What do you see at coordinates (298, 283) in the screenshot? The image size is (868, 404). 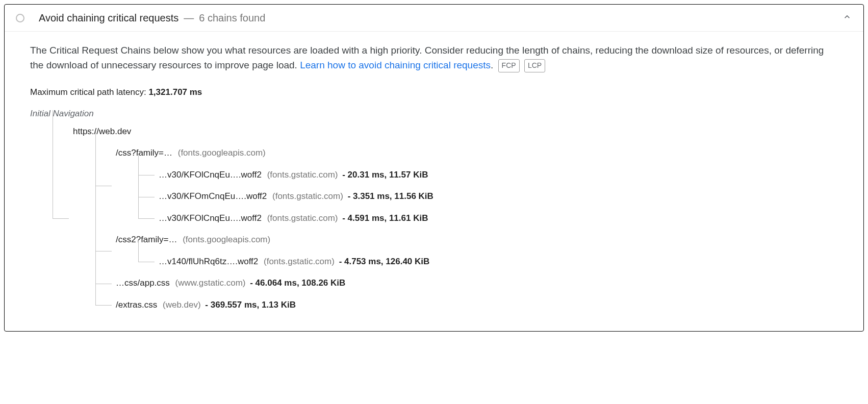 I see `node-stats: - 46.064 ms, 108.26 KiB` at bounding box center [298, 283].